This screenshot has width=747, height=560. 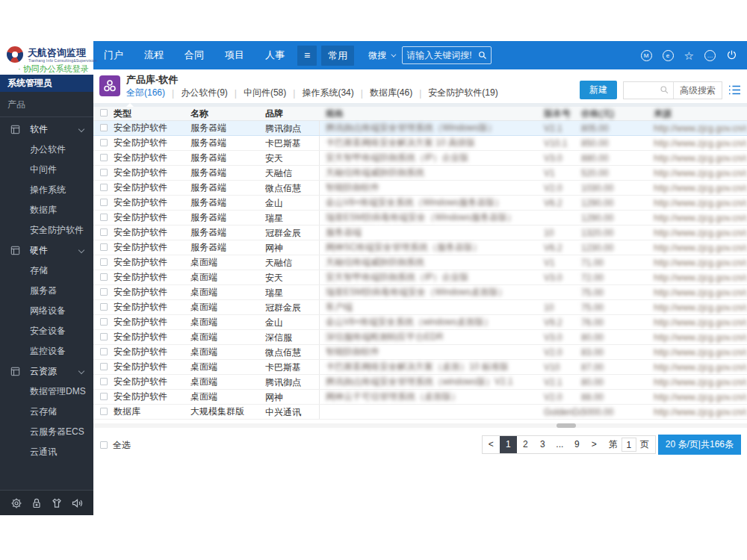 What do you see at coordinates (152, 113) in the screenshot?
I see `column-header-1: 类型` at bounding box center [152, 113].